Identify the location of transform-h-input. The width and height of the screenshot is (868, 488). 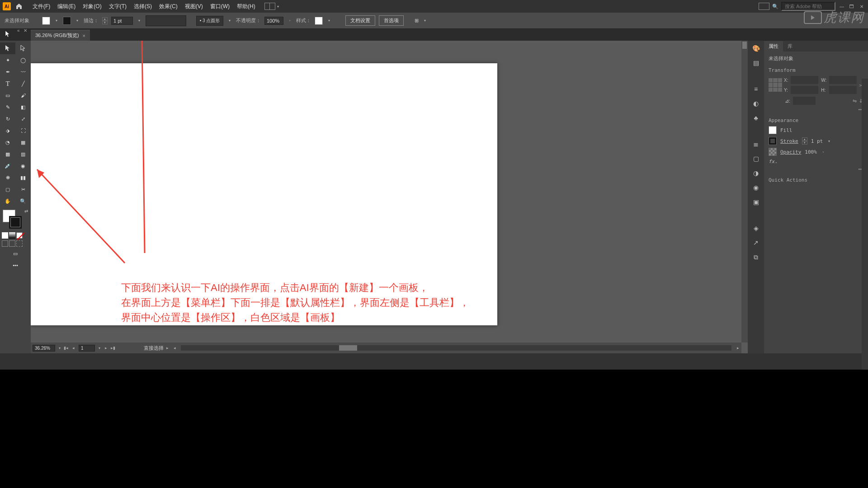
(843, 90).